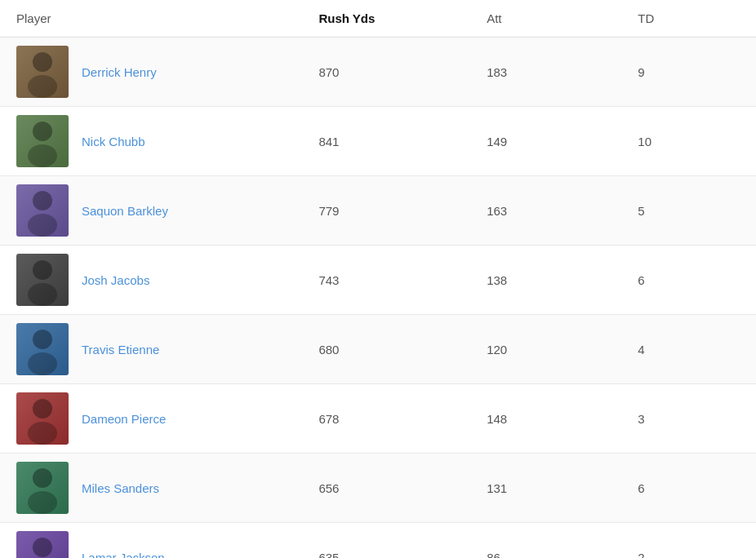 Image resolution: width=756 pixels, height=558 pixels. What do you see at coordinates (386, 72) in the screenshot?
I see `rush-yds-value: 870` at bounding box center [386, 72].